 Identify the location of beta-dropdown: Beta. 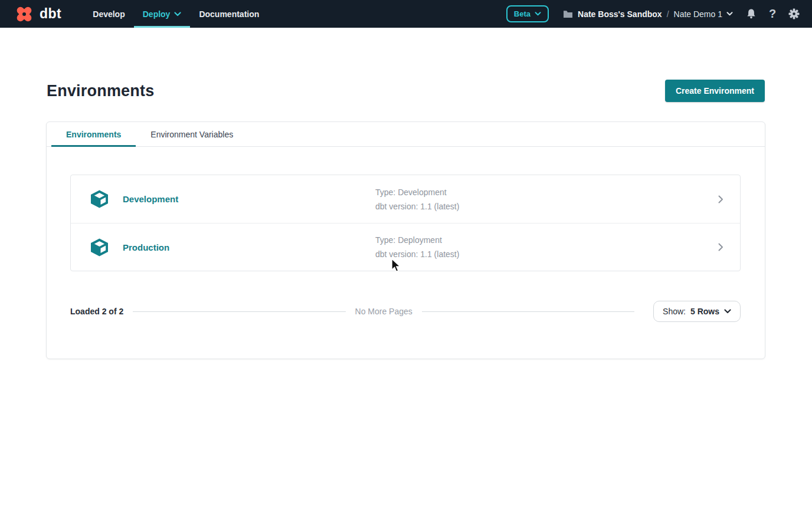
(528, 14).